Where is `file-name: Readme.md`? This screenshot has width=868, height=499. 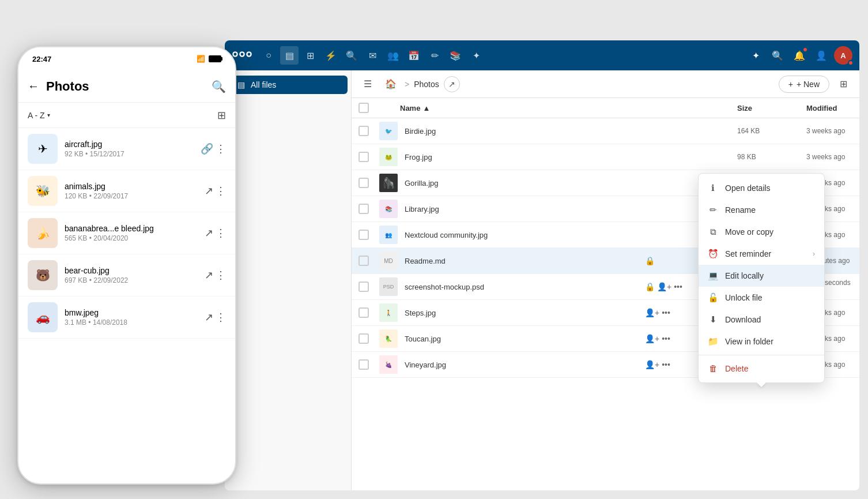 file-name: Readme.md is located at coordinates (522, 261).